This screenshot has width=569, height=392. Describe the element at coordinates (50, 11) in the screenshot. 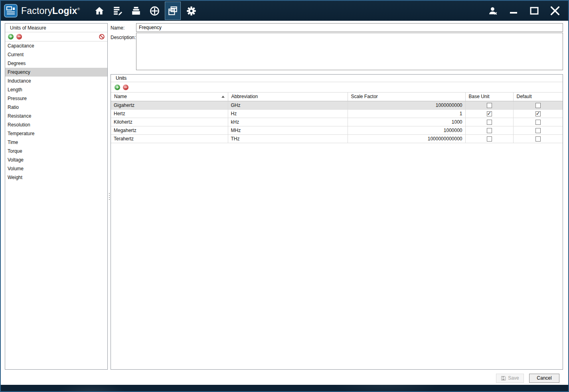

I see `app-title: FactoryLogix®` at that location.